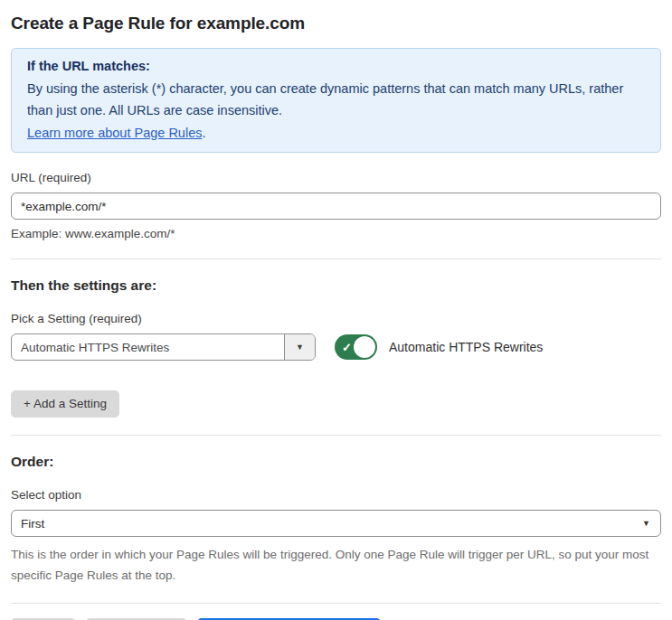  I want to click on url-field-label: URL (required), so click(336, 178).